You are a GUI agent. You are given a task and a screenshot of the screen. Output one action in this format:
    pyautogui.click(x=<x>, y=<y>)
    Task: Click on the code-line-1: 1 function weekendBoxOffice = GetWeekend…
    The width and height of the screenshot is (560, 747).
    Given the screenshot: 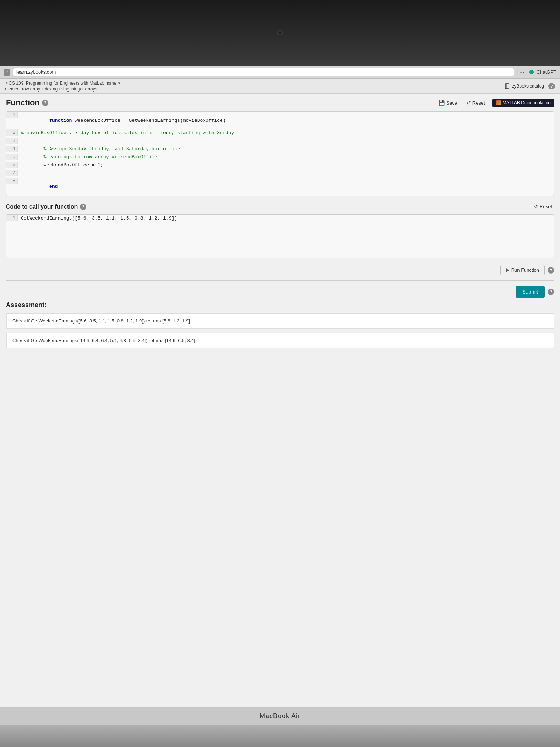 What is the action you would take?
    pyautogui.click(x=280, y=120)
    